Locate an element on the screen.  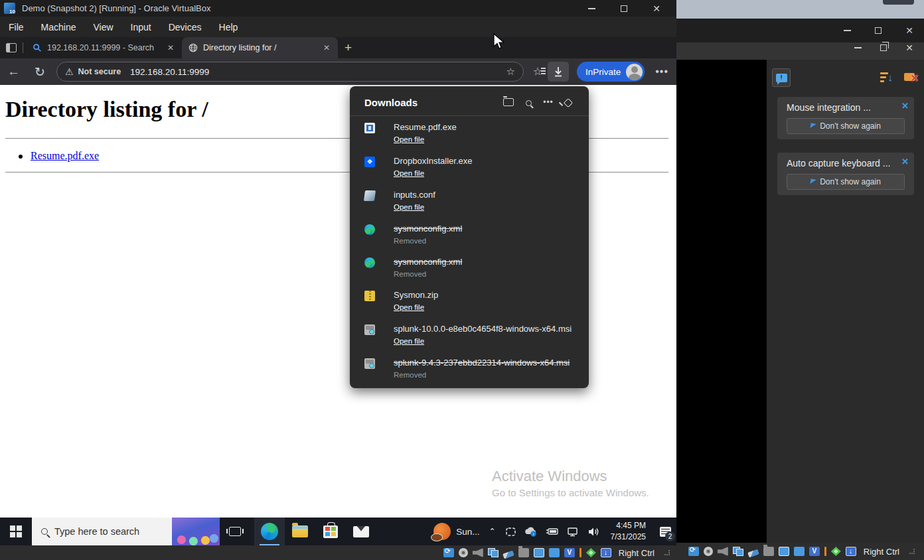
download-item: inputs.conf Open file is located at coordinates (471, 204).